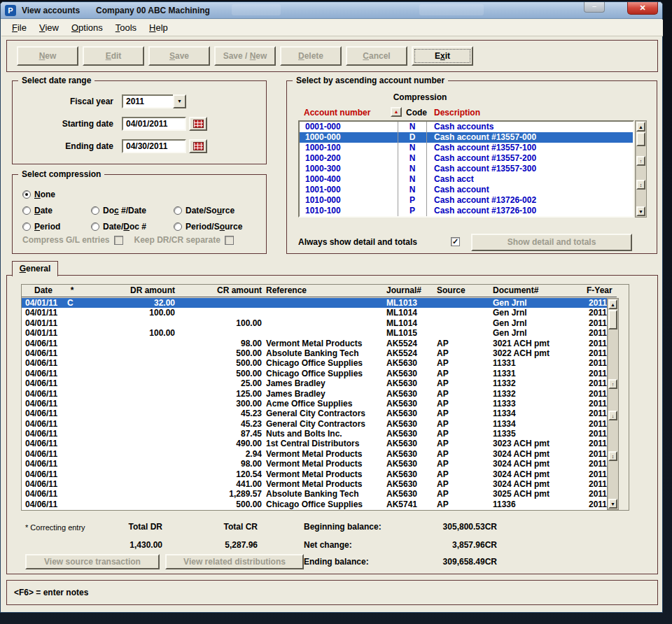 This screenshot has height=624, width=672. Describe the element at coordinates (245, 56) in the screenshot. I see `save-new-button: Save / New` at that location.